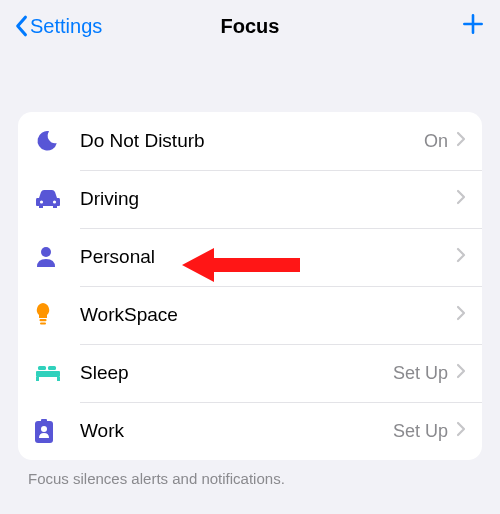 Image resolution: width=500 pixels, height=514 pixels. What do you see at coordinates (21, 26) in the screenshot?
I see `chevron-left-icon` at bounding box center [21, 26].